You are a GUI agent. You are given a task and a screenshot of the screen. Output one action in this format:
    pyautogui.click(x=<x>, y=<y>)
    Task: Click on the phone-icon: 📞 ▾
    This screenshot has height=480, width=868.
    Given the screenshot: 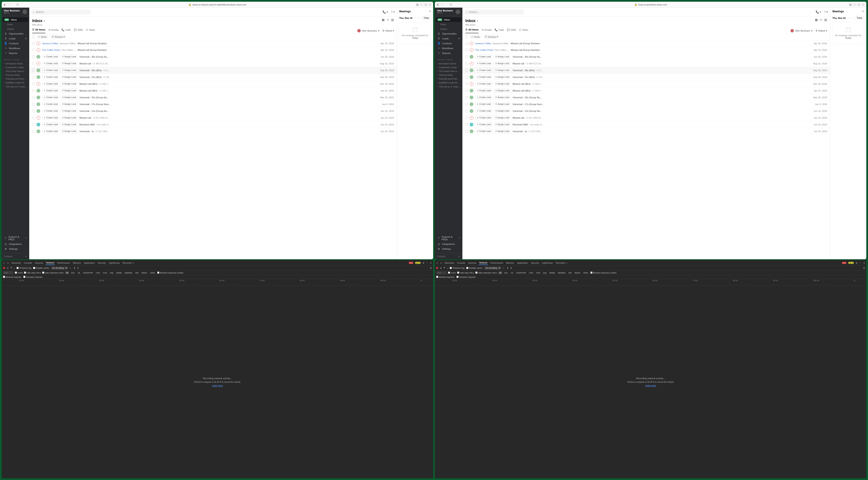 What is the action you would take?
    pyautogui.click(x=385, y=12)
    